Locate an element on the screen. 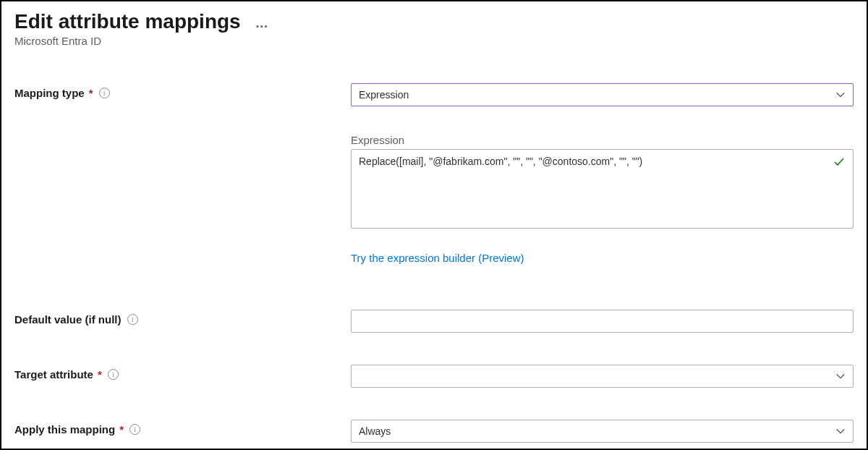 The height and width of the screenshot is (450, 868). target-attribute-select is located at coordinates (602, 376).